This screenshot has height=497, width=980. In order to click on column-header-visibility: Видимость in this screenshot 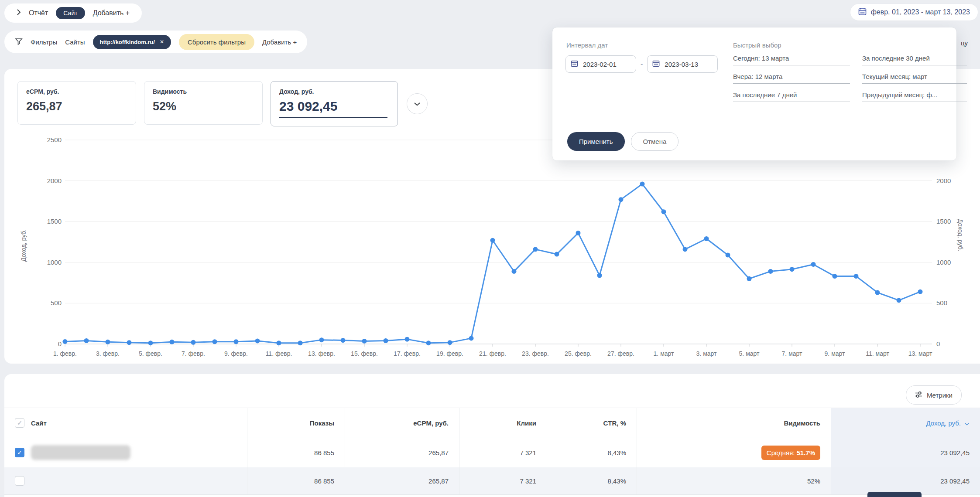, I will do `click(734, 423)`.